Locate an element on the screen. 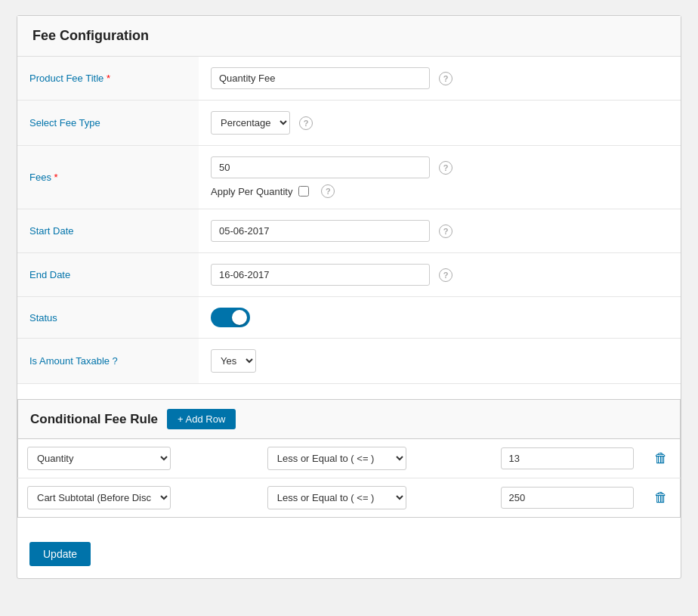 Image resolution: width=698 pixels, height=616 pixels. end-date-label: End Date is located at coordinates (108, 275).